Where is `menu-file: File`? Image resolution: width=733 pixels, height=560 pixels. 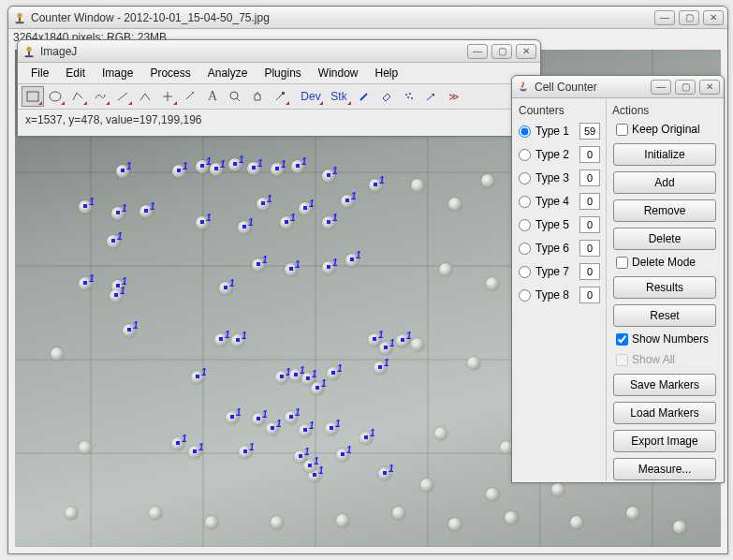
menu-file: File is located at coordinates (39, 73).